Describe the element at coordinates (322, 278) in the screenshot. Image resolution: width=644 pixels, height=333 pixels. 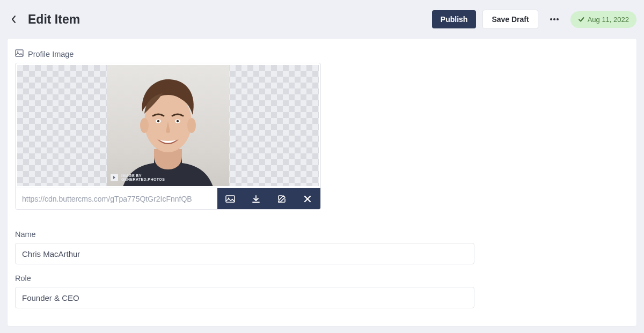
I see `role-label: Role` at that location.